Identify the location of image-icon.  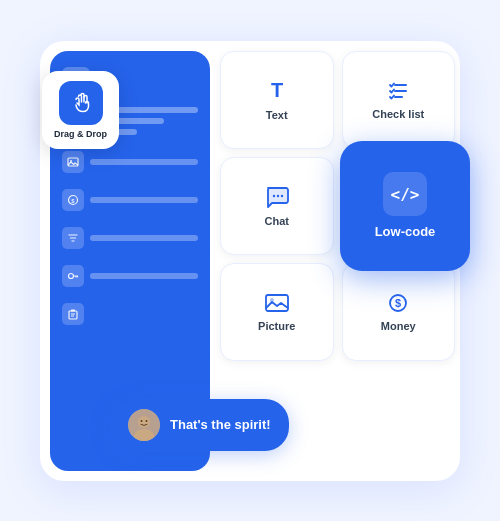
(73, 162).